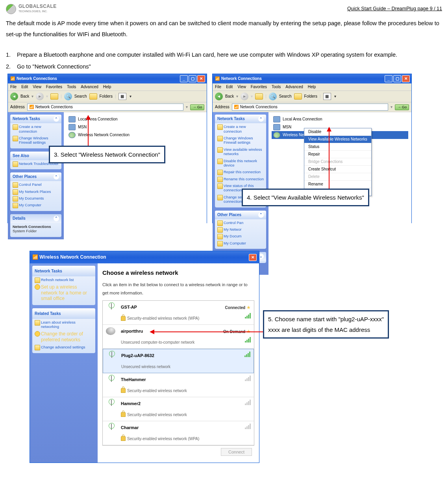 The image size is (448, 498). Describe the element at coordinates (36, 176) in the screenshot. I see `sidebar: Network Tasks⌃ Create a new connection C…` at that location.